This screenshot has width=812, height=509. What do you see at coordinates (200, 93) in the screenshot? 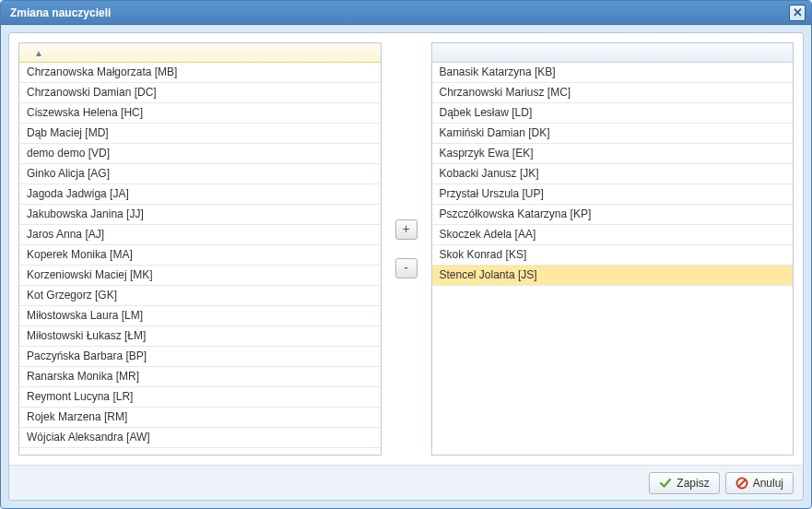
I see `list-item: Chrzanowski Damian [DC]` at bounding box center [200, 93].